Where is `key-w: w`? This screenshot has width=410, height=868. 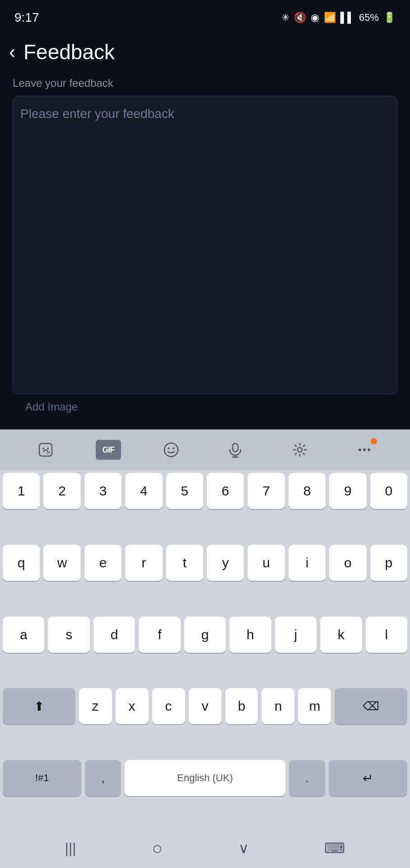
key-w: w is located at coordinates (62, 563).